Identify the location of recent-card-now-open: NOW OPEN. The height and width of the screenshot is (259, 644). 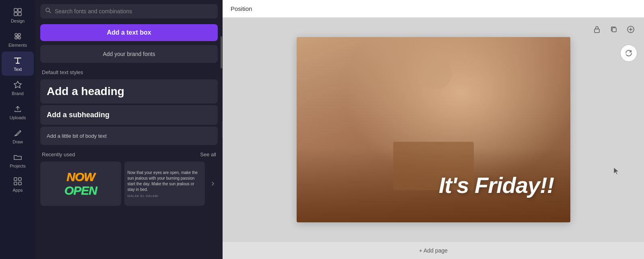
(80, 184).